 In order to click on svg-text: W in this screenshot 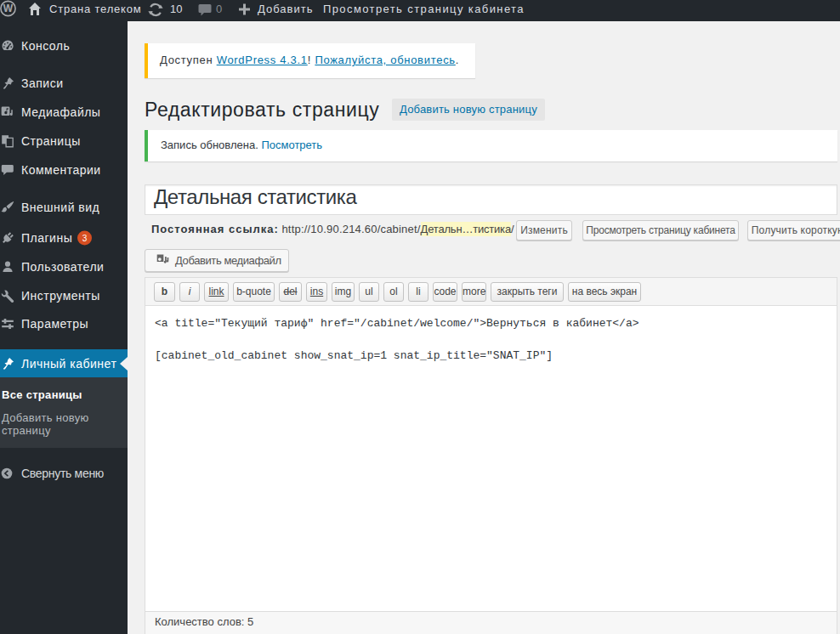, I will do `click(9, 8)`.